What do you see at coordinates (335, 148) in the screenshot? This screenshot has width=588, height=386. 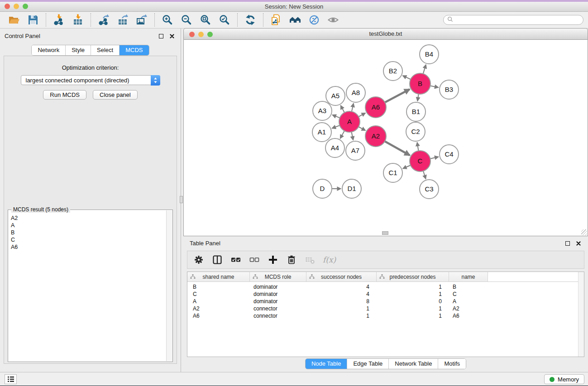 I see `graph-node-A4: A4` at bounding box center [335, 148].